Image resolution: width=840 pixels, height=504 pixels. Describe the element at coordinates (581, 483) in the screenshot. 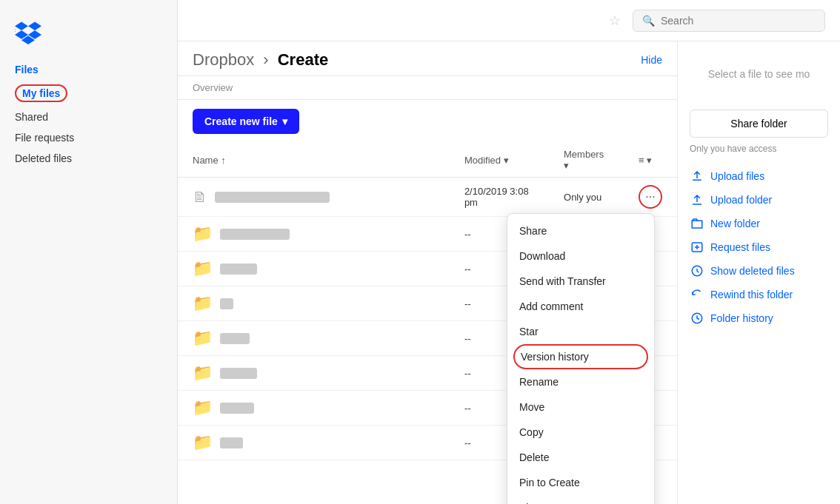

I see `context-menu-item-pin-to-create: Pin to Create` at that location.